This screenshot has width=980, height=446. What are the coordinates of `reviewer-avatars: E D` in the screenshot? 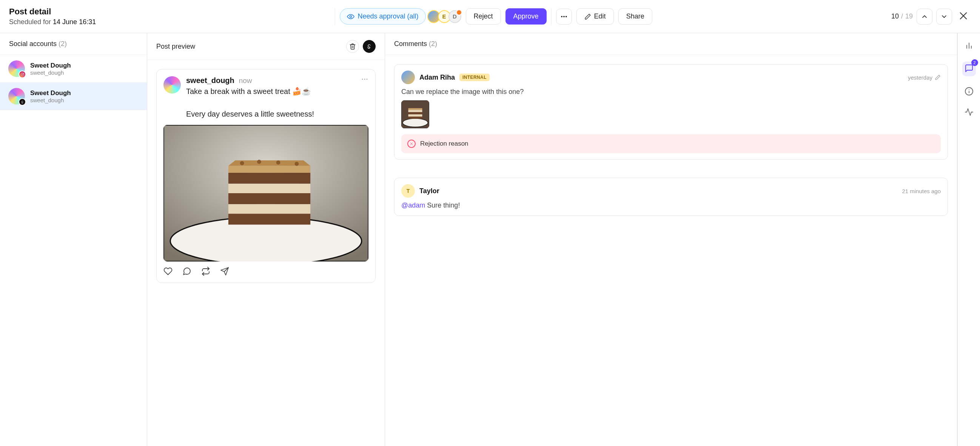 It's located at (445, 17).